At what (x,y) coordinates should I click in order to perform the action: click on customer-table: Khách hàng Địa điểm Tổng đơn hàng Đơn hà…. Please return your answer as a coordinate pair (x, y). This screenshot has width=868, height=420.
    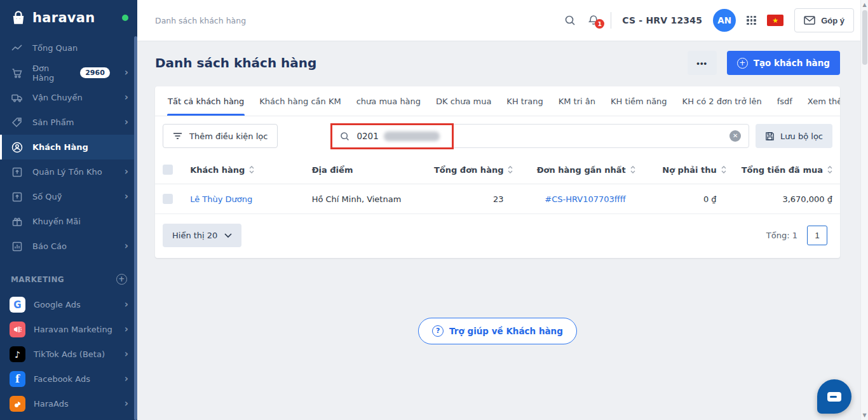
    Looking at the image, I should click on (498, 185).